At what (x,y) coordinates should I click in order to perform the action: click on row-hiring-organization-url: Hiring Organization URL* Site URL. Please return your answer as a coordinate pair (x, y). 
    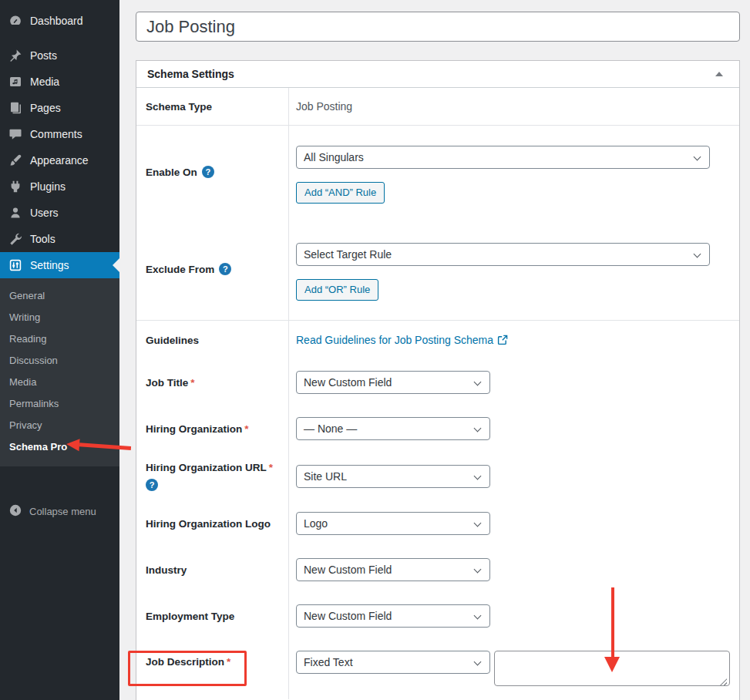
    Looking at the image, I should click on (438, 476).